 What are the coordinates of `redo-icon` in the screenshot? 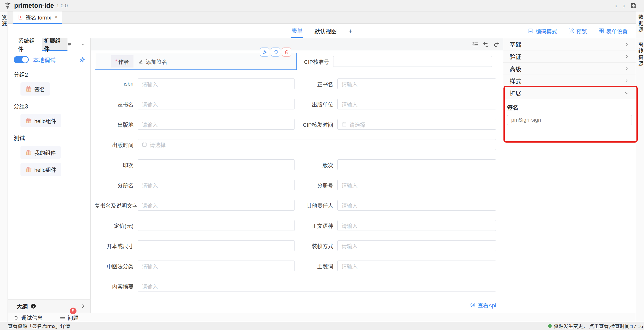 It's located at (496, 45).